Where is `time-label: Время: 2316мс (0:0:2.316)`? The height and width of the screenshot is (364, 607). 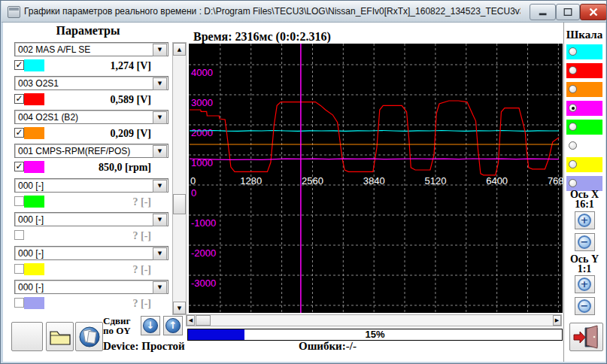
time-label: Время: 2316мс (0:0:2.316) is located at coordinates (262, 37).